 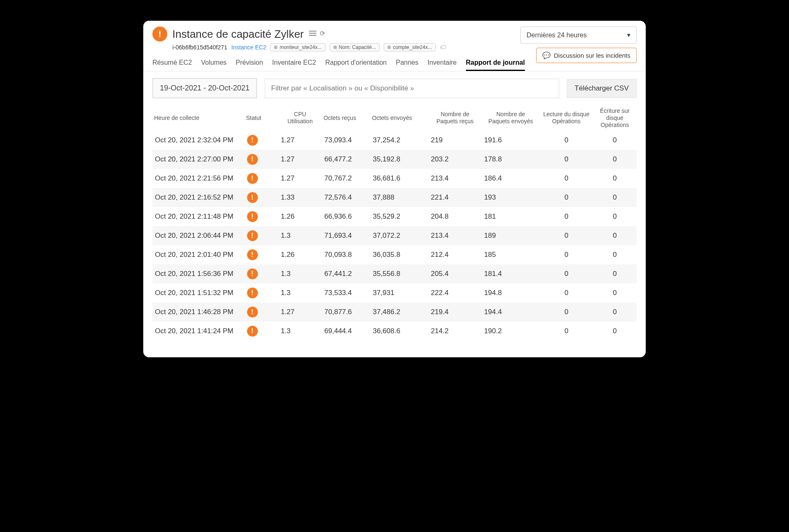 What do you see at coordinates (399, 178) in the screenshot?
I see `cell-bytes-tx: 36,681.6` at bounding box center [399, 178].